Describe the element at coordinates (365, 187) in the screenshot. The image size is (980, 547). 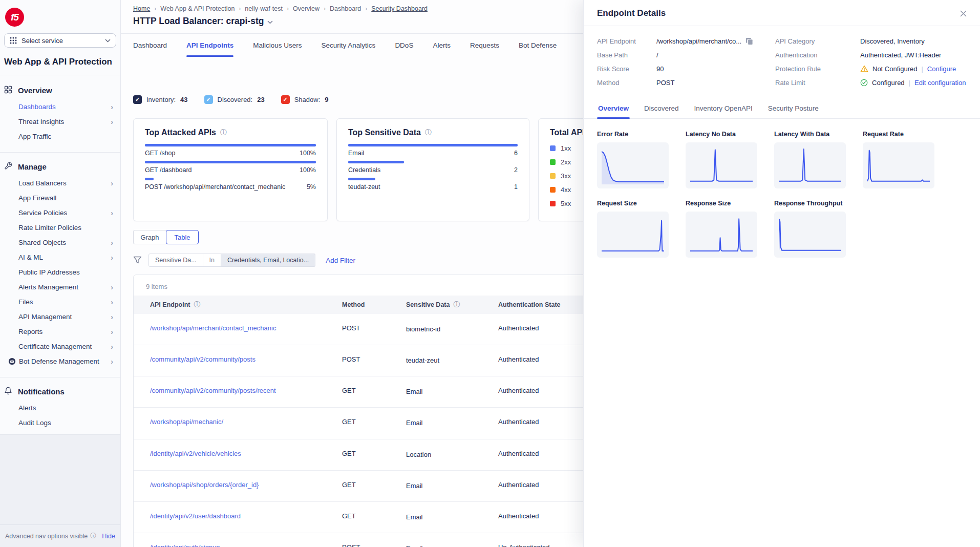
I see `bar-label: teudat-zeut` at that location.